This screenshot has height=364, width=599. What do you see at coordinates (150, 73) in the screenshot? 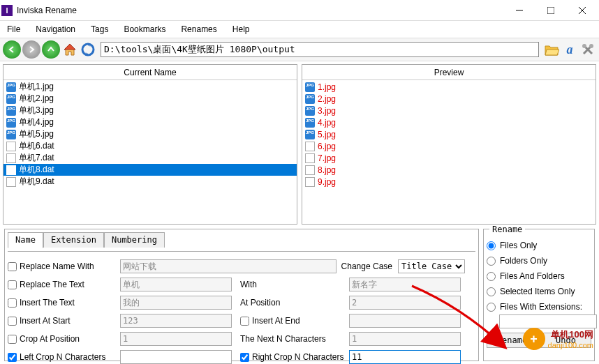
I see `current-name-header: Current Name` at bounding box center [150, 73].